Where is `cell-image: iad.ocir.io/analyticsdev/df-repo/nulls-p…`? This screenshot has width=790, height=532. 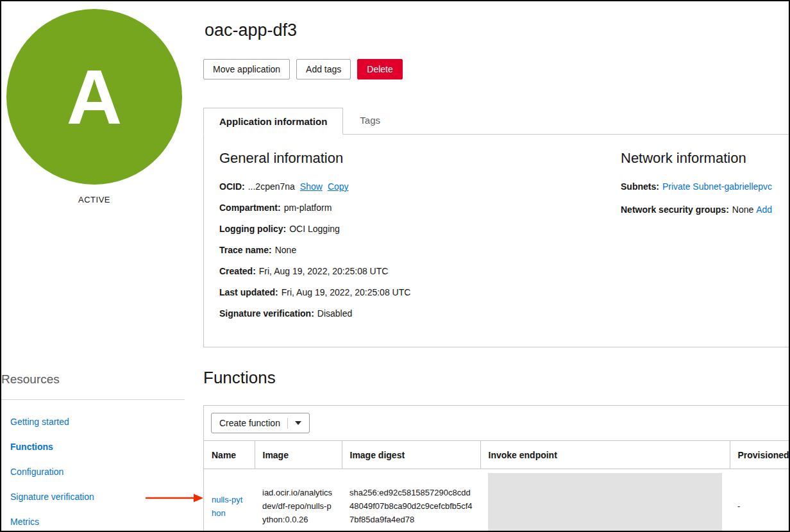 cell-image: iad.ocir.io/analyticsdev/df-repo/nulls-p… is located at coordinates (298, 501).